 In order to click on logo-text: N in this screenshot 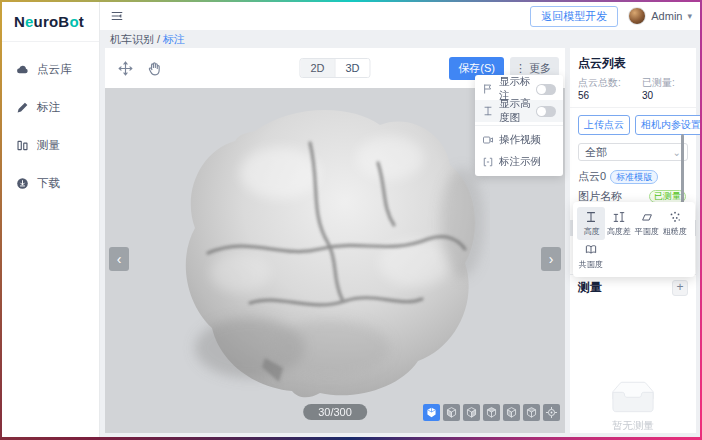, I will do `click(20, 22)`.